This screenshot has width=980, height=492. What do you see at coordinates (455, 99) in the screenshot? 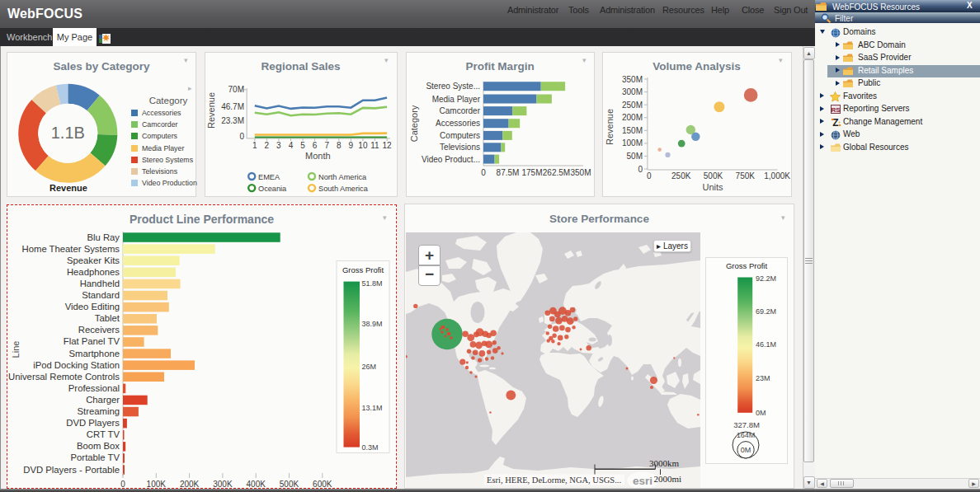
I see `svg-text: Media Player` at bounding box center [455, 99].